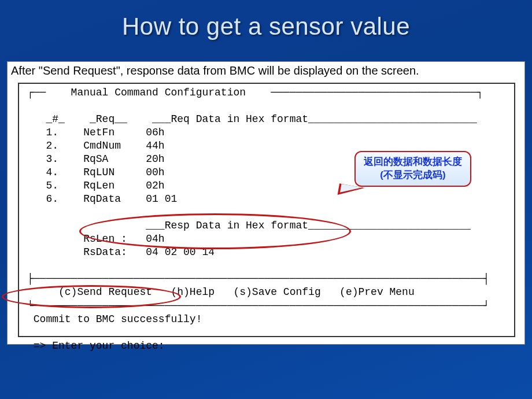 The image size is (532, 399). Describe the element at coordinates (413, 176) in the screenshot. I see `callout-line-2: (不显示完成码)` at that location.